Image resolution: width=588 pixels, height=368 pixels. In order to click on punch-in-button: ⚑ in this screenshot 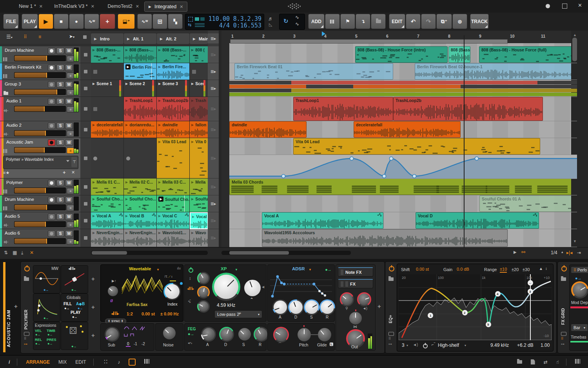, I will do `click(348, 21)`.